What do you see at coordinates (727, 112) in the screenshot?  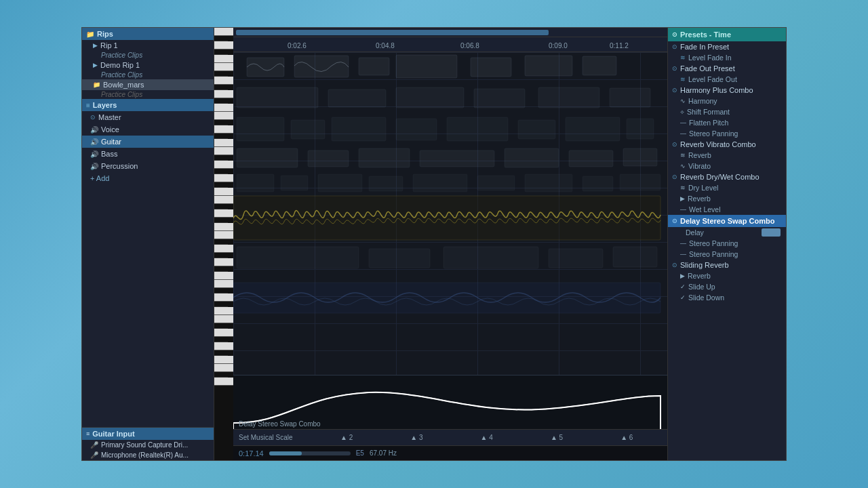 I see `preset-shift-formant: ⟡ Shift Formant` at bounding box center [727, 112].